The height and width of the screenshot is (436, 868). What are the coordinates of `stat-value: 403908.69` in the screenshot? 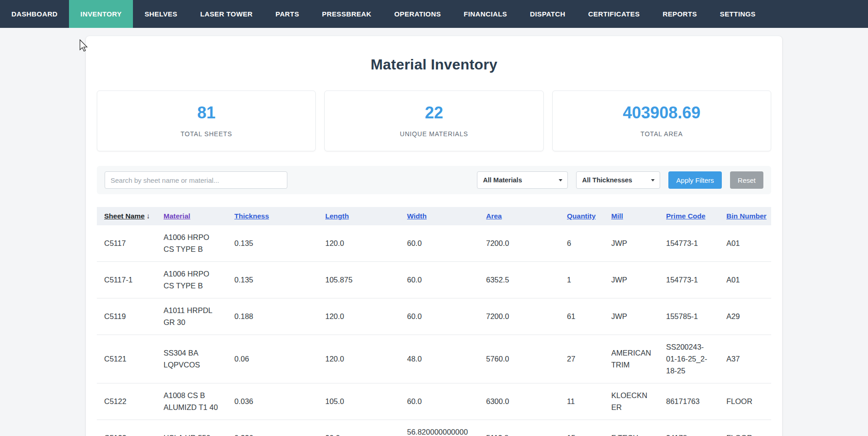 It's located at (662, 113).